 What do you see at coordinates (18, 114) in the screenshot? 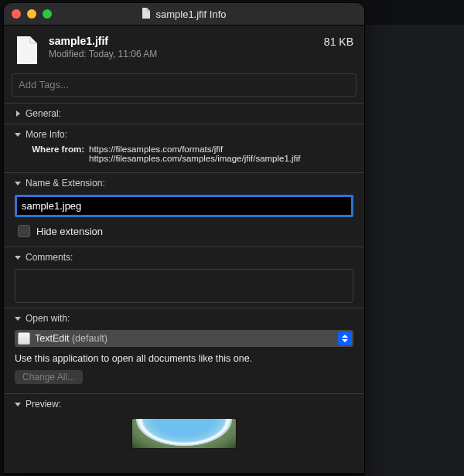
I see `chevron-right-icon` at bounding box center [18, 114].